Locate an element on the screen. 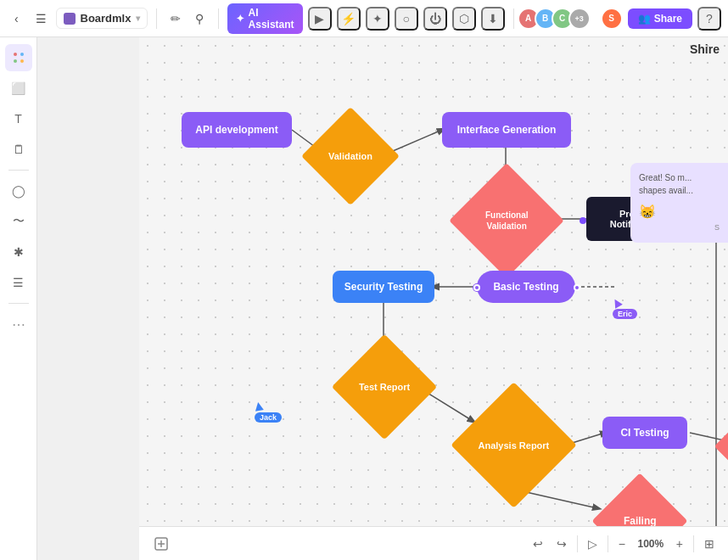  node-validation: Validation is located at coordinates (350, 156).